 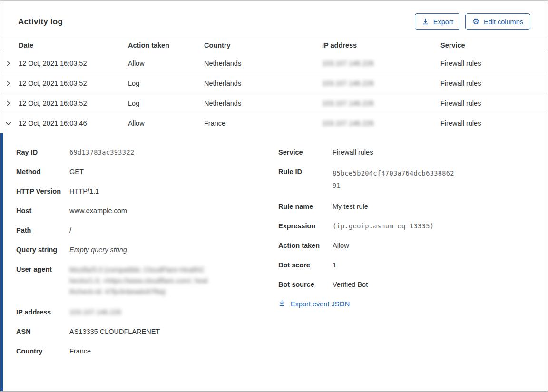 I want to click on detail-field-method: Method GET, so click(x=147, y=172).